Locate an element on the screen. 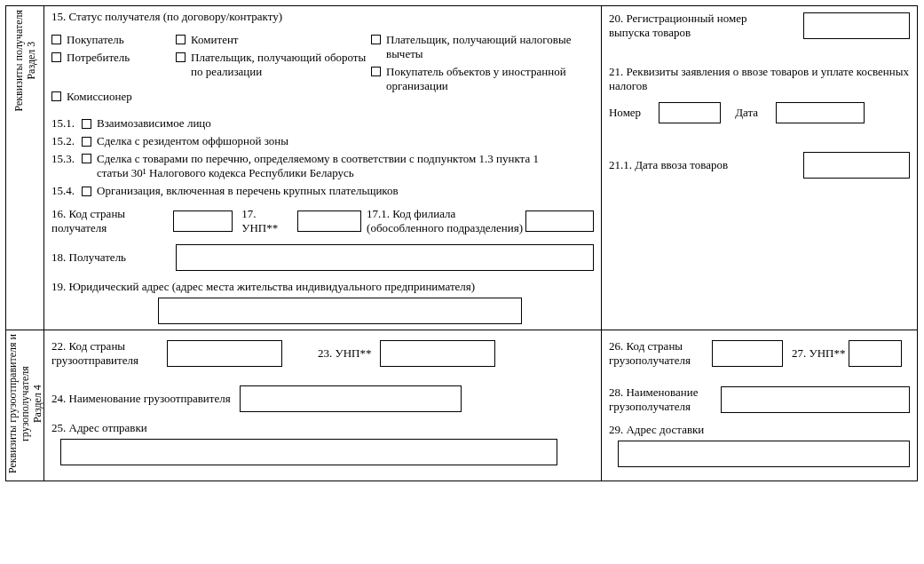 This screenshot has height=564, width=924. s15-1-text: Взаимозависимое лицо is located at coordinates (154, 123).